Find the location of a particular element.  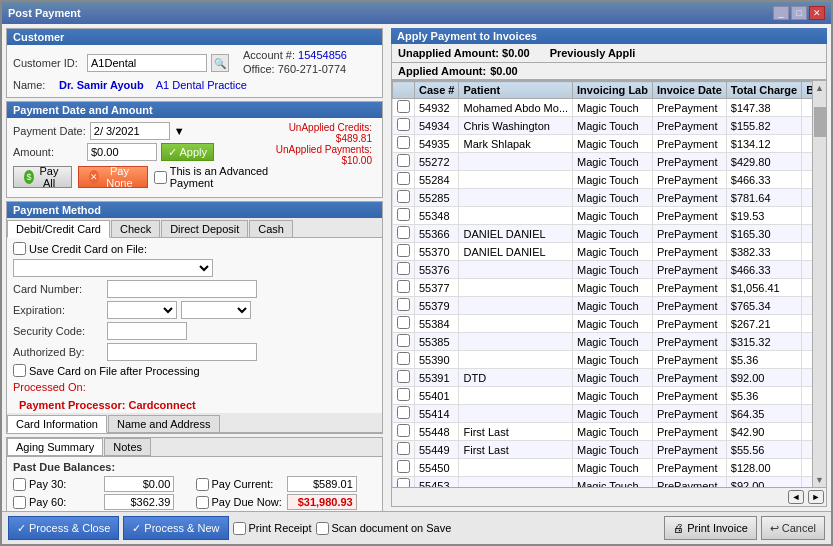

office-value: 760-271-0774 is located at coordinates (312, 69).